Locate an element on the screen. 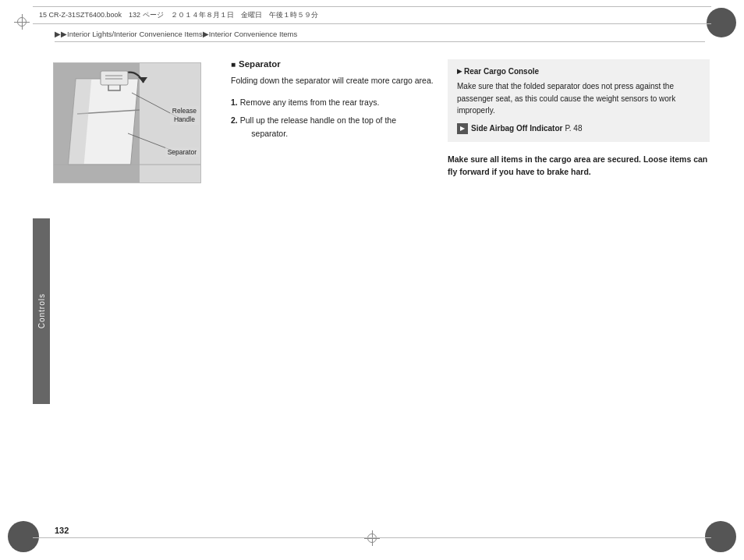  info-box-icon: ▶ is located at coordinates (459, 72).